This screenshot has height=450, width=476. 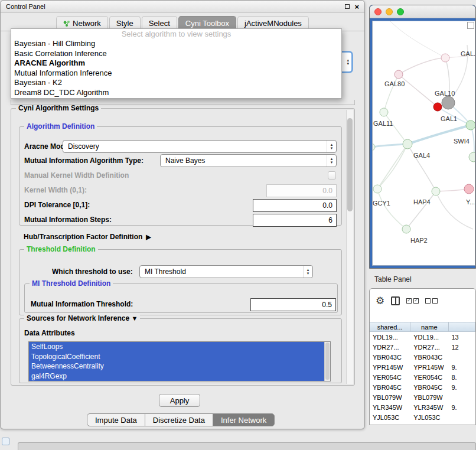 What do you see at coordinates (301, 191) in the screenshot?
I see `kernel-width-field: 0.0` at bounding box center [301, 191].